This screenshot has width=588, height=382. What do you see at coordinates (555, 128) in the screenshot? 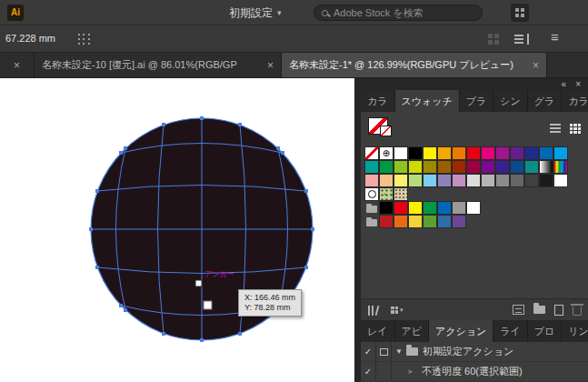
I see `list-view-icon` at bounding box center [555, 128].